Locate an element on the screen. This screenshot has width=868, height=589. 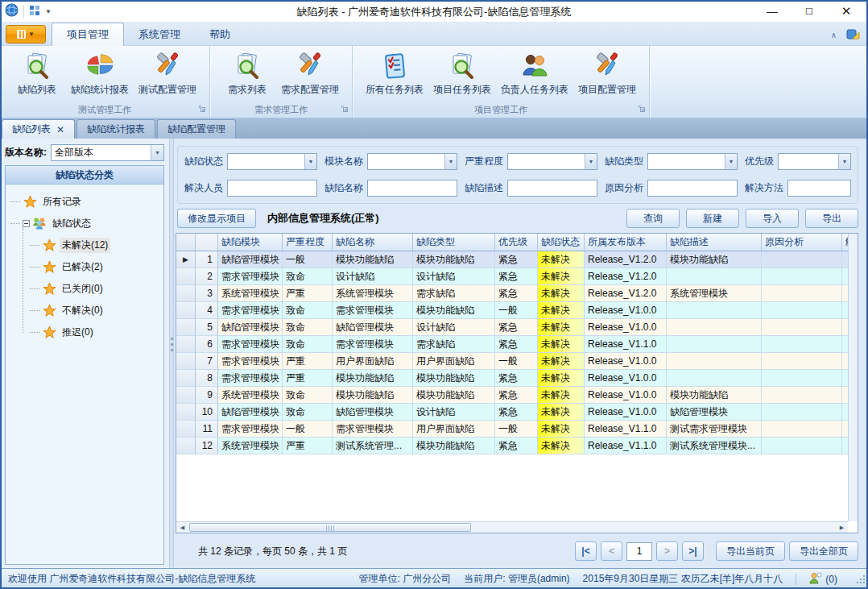
ribbon-button-requirement-config-mgmt: 需求配置管理 is located at coordinates (310, 76).